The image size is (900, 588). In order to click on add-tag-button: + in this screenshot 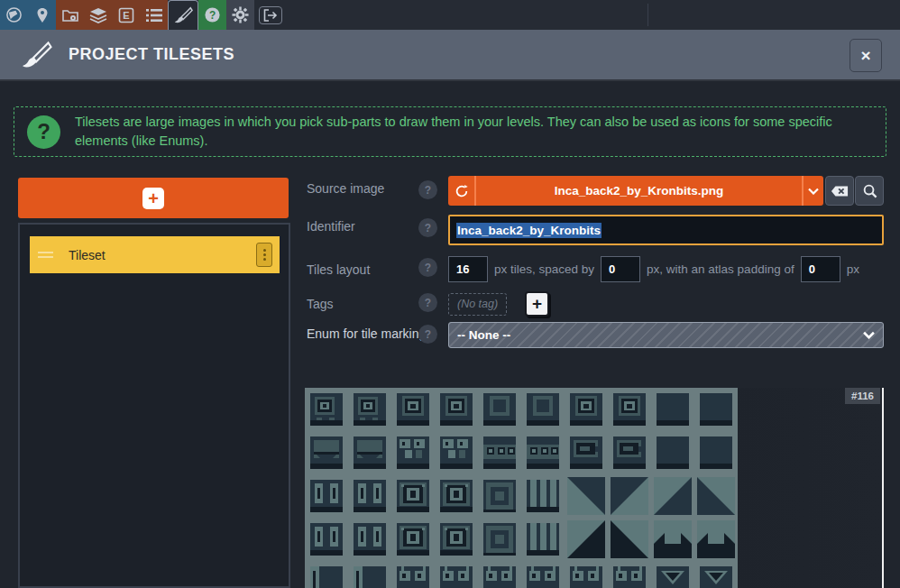, I will do `click(537, 304)`.